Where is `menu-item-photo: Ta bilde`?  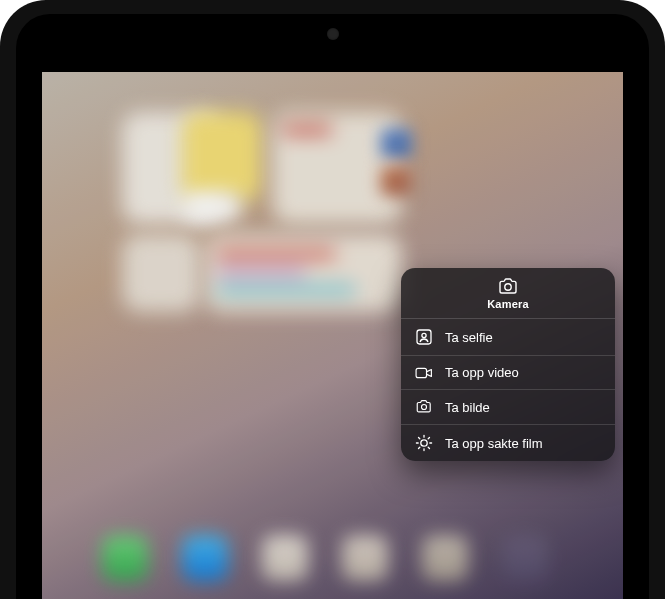
menu-item-photo: Ta bilde is located at coordinates (508, 408).